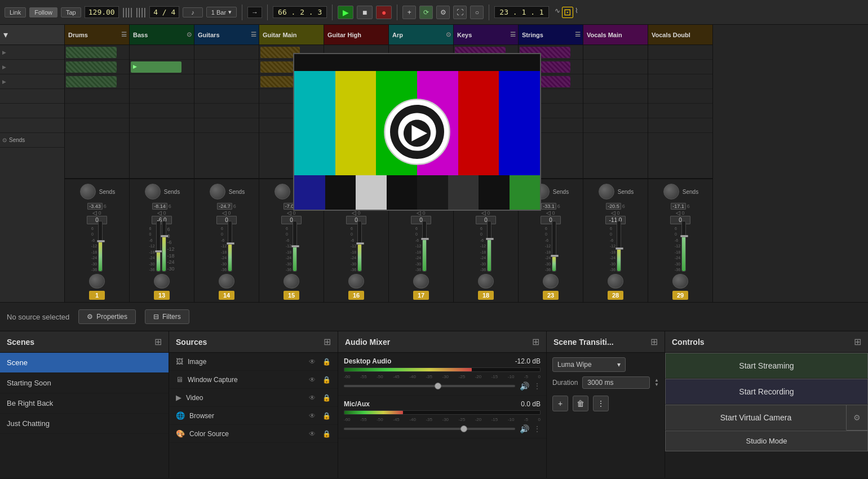 The height and width of the screenshot is (479, 868). Describe the element at coordinates (384, 12) in the screenshot. I see `record-button: ●` at that location.